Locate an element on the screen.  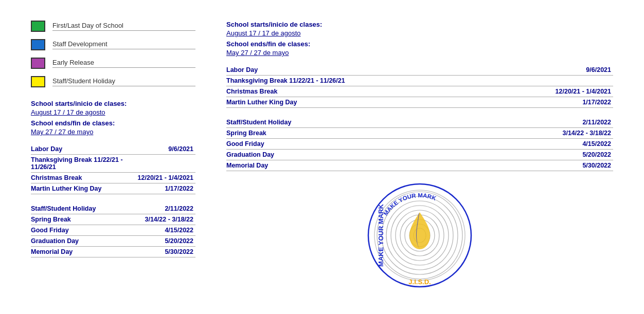
right-school-ends-link: May 27 / 27 de mayo is located at coordinates (420, 52).